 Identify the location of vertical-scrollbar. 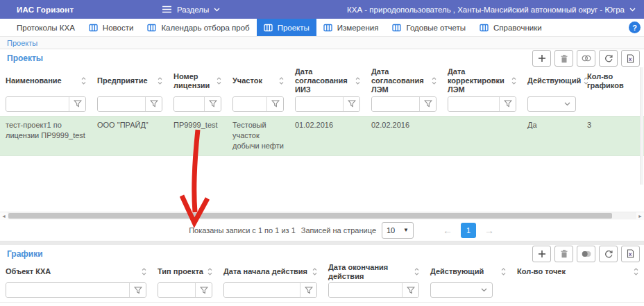
(641, 126).